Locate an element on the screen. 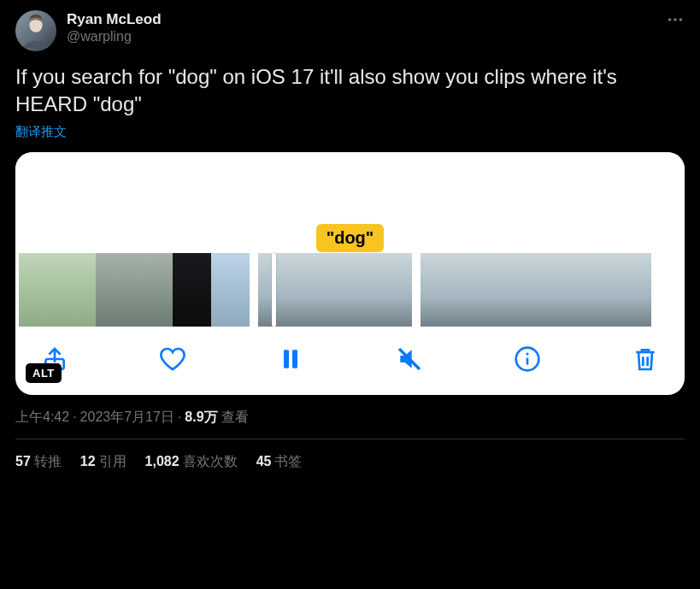 This screenshot has height=589, width=700. translate-link: 翻译推文 is located at coordinates (350, 132).